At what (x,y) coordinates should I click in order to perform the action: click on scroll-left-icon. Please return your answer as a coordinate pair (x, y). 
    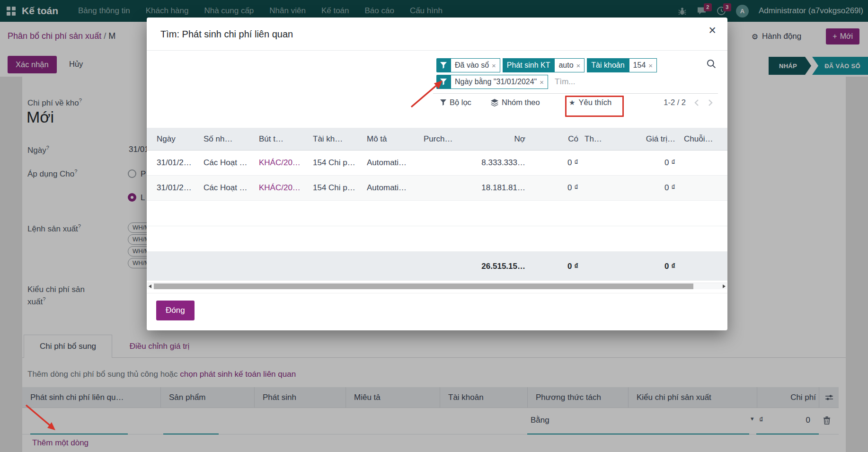
    Looking at the image, I should click on (150, 286).